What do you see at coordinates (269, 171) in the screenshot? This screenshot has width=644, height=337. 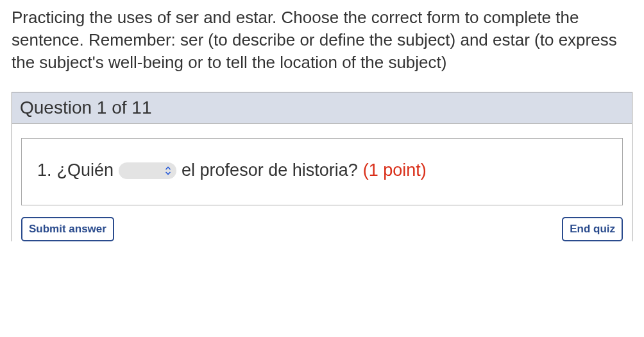 I see `question-suffix: el profesor de historia?` at bounding box center [269, 171].